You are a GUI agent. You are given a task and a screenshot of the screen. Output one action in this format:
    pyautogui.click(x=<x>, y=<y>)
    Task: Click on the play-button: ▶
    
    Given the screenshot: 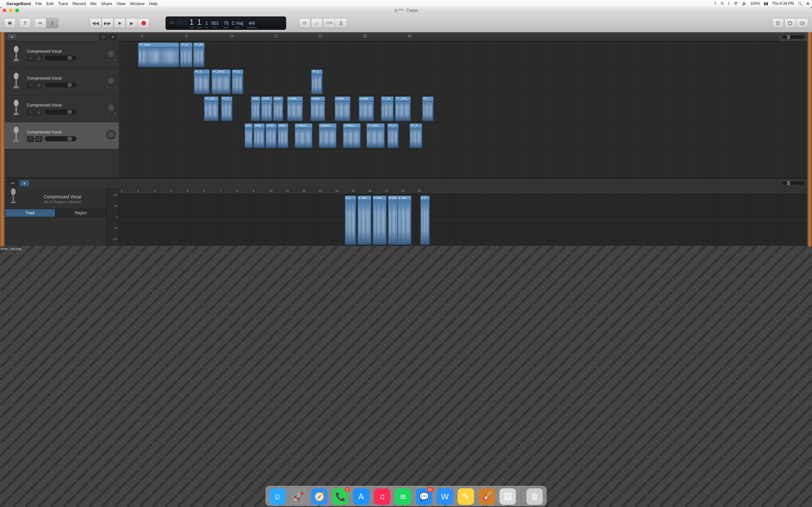 What is the action you would take?
    pyautogui.click(x=132, y=23)
    